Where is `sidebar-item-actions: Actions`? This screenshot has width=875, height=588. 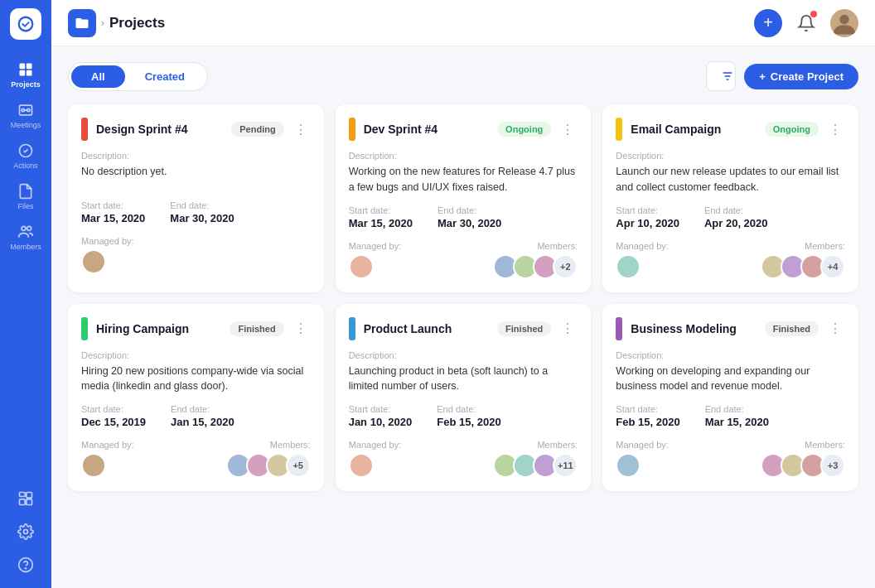 sidebar-item-actions: Actions is located at coordinates (26, 156).